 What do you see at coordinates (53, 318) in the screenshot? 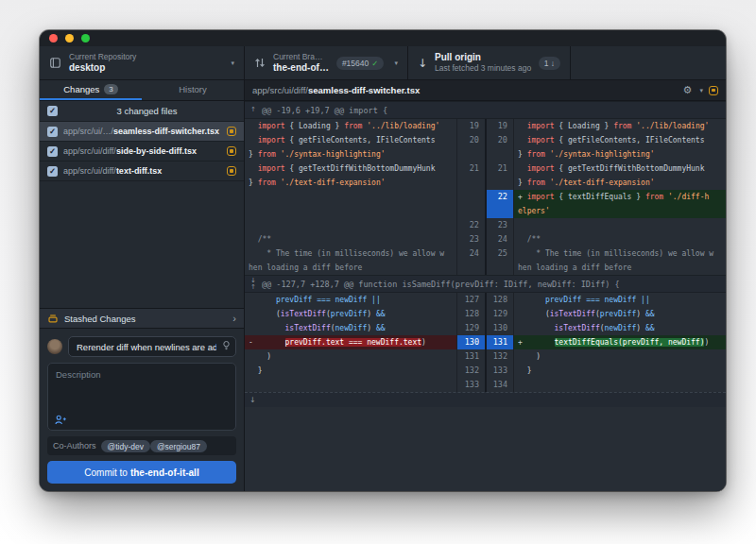
I see `stash-icon` at bounding box center [53, 318].